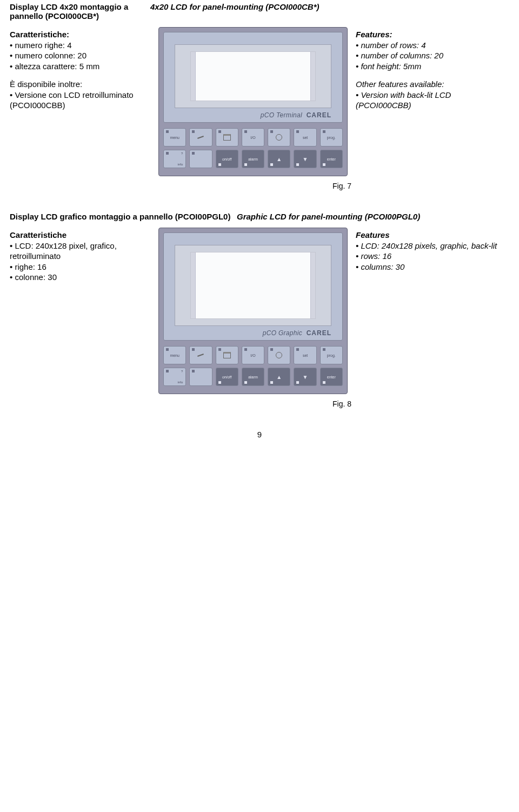  I want to click on spec-item: righe: 16, so click(80, 267).